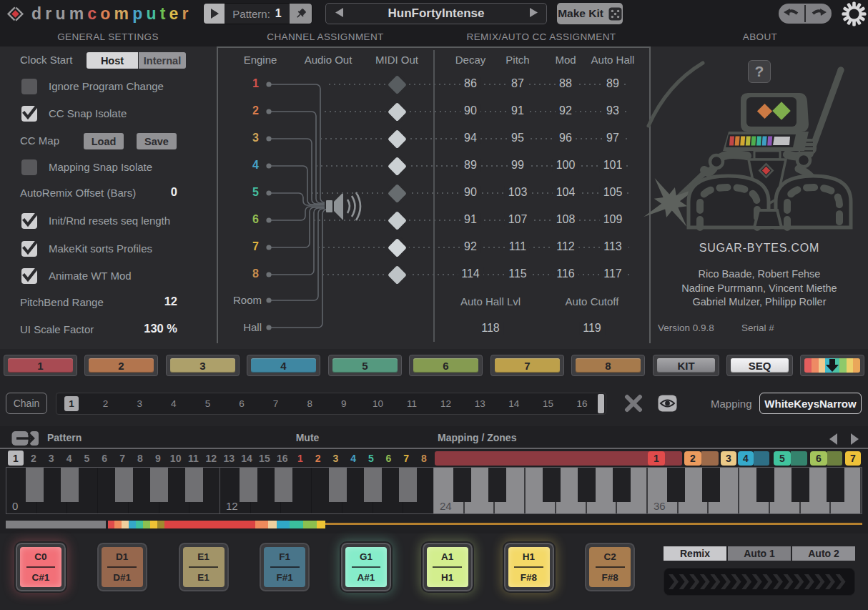 This screenshot has height=610, width=868. I want to click on cc-value: 108, so click(566, 220).